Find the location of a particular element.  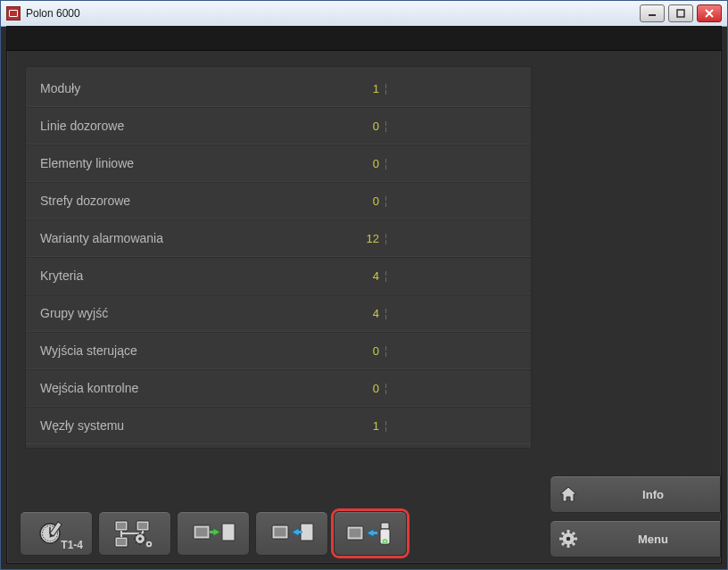

info-button: Info is located at coordinates (635, 494).